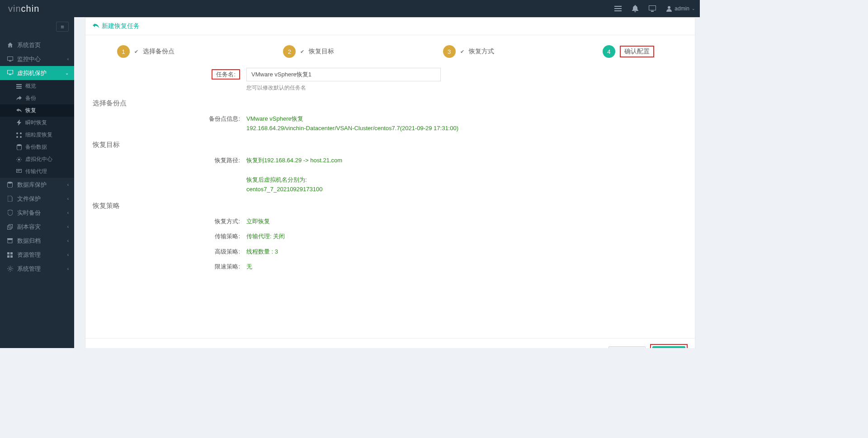  I want to click on copy-icon, so click(10, 227).